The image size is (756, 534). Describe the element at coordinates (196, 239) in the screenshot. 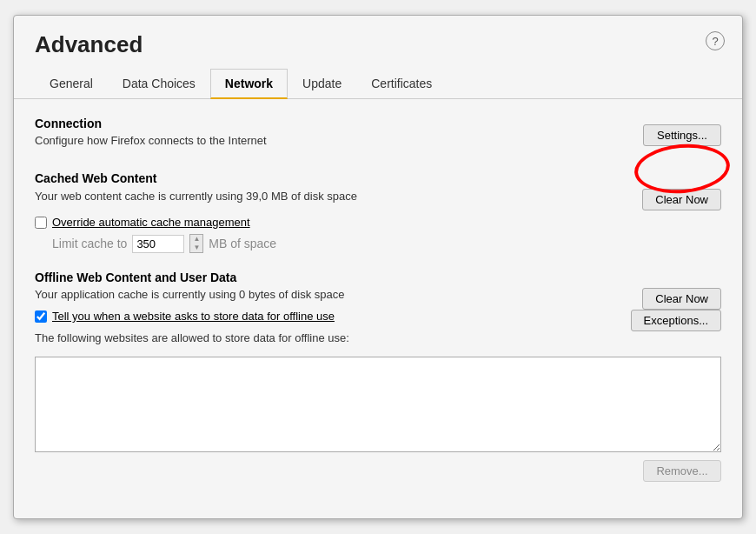

I see `spinner-up: ▲` at that location.